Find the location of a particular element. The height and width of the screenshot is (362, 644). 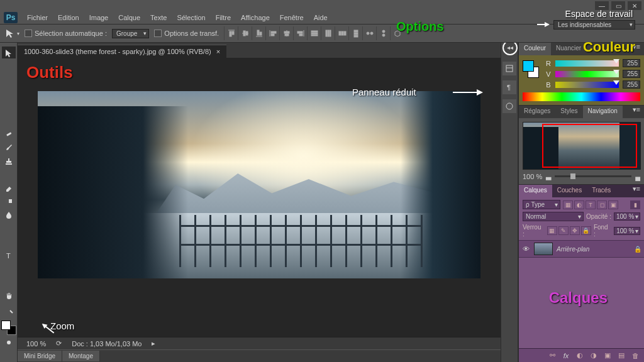

brush-tool is located at coordinates (9, 147).